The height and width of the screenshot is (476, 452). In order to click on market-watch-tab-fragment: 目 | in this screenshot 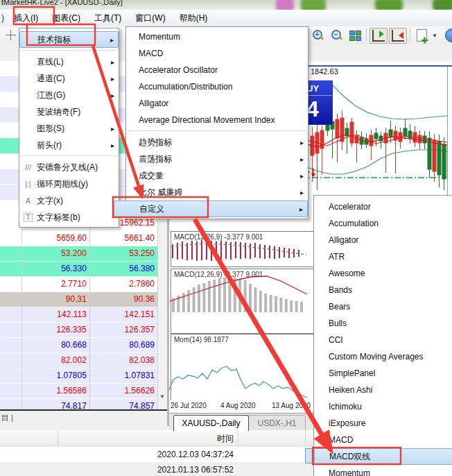, I will do `click(85, 418)`.